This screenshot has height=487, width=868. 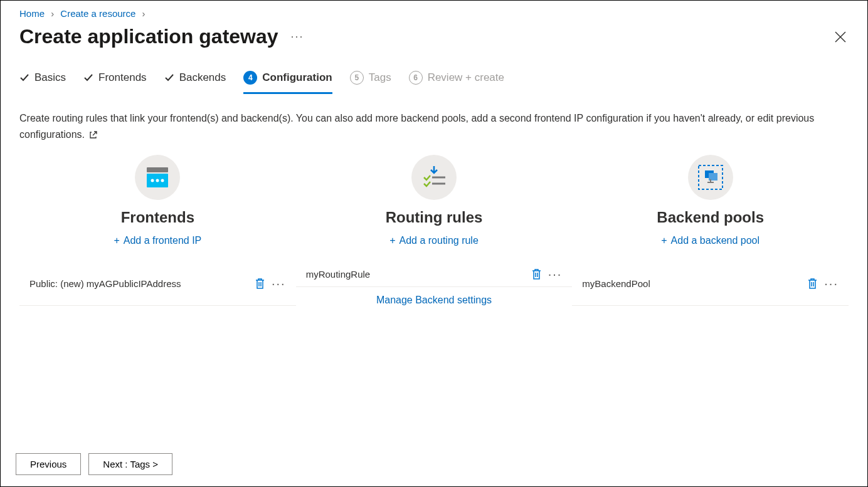 What do you see at coordinates (297, 78) in the screenshot?
I see `tab-label: Configuration` at bounding box center [297, 78].